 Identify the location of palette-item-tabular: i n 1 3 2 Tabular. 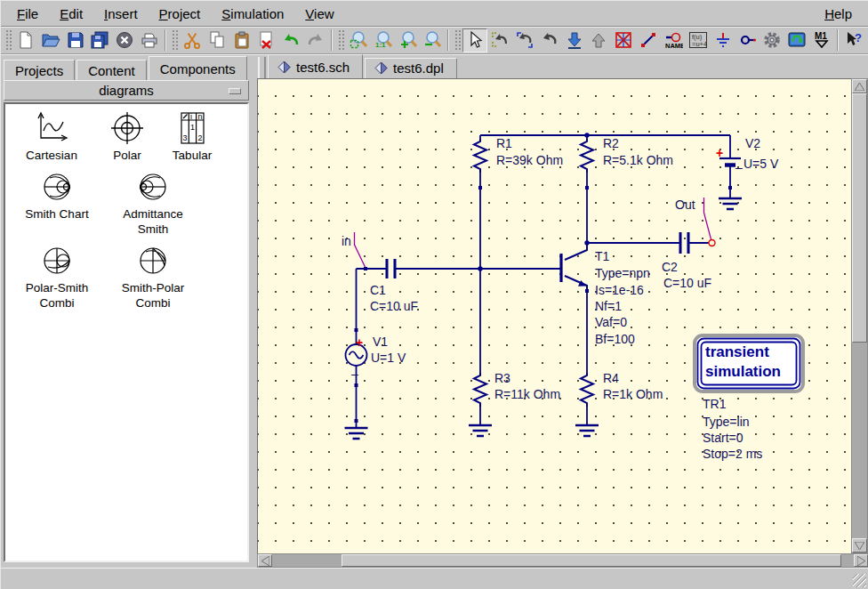
(192, 136).